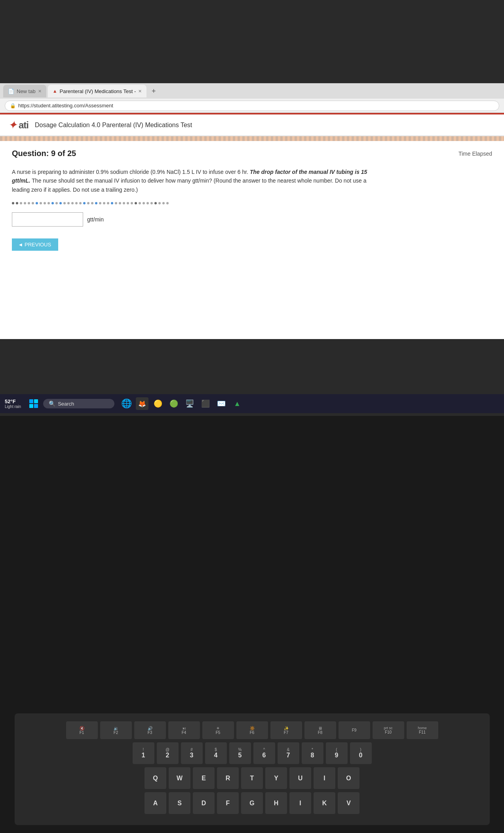 This screenshot has height=833, width=504. I want to click on address-bar-row: 🔒 https://student.atitesting.com/Assessm…, so click(252, 106).